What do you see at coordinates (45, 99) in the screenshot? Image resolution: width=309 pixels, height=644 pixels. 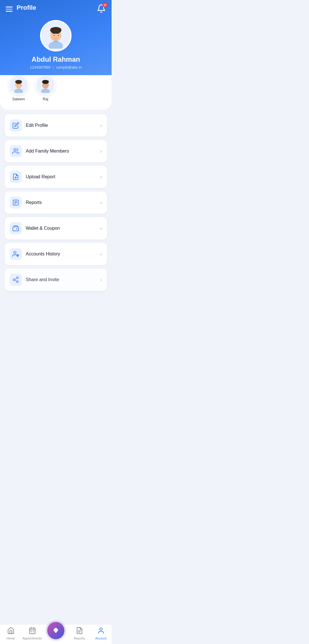 I see `raj-name: Raj` at bounding box center [45, 99].